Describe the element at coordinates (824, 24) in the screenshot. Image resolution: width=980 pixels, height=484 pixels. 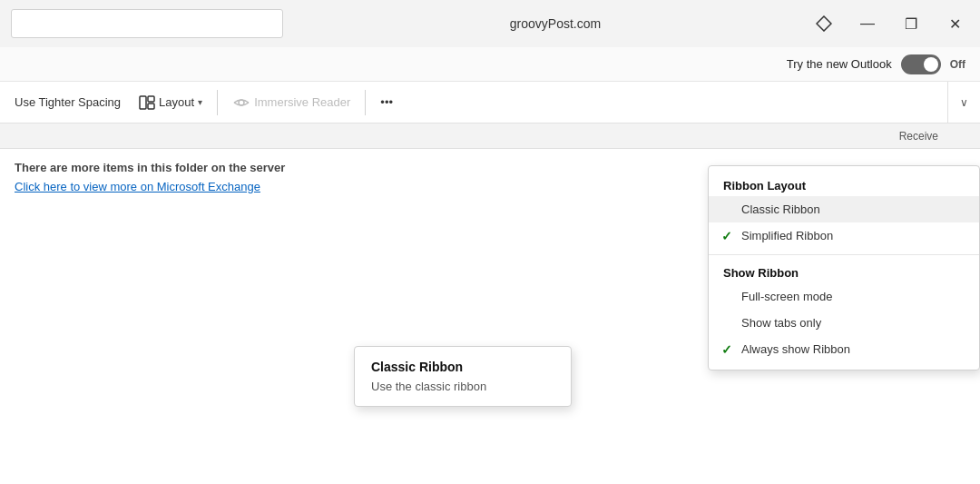
I see `diamond-icon` at that location.